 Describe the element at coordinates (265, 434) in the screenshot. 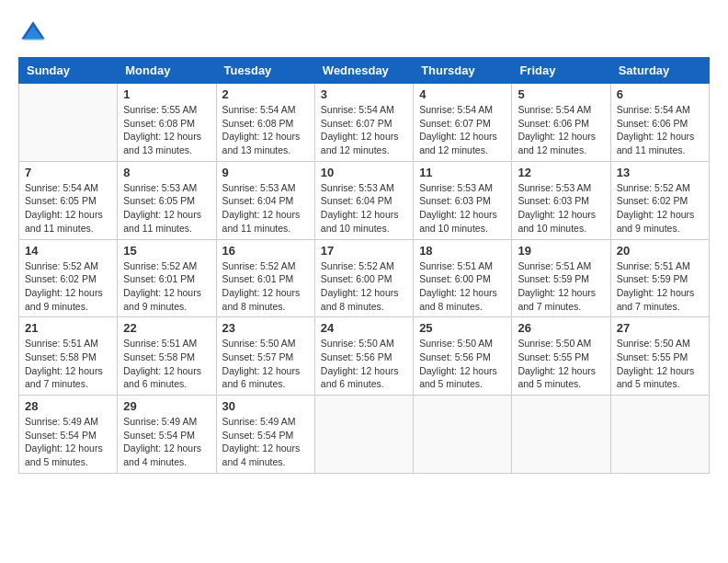

I see `day-cell: 30Sunrise: 5:49 AM Sunset: 5:54 PM Dayli…` at that location.